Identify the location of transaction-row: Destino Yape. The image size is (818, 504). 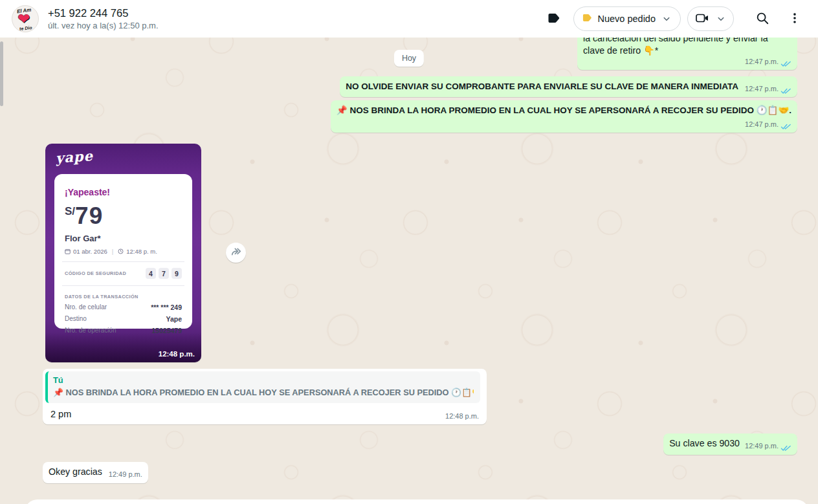
(123, 319).